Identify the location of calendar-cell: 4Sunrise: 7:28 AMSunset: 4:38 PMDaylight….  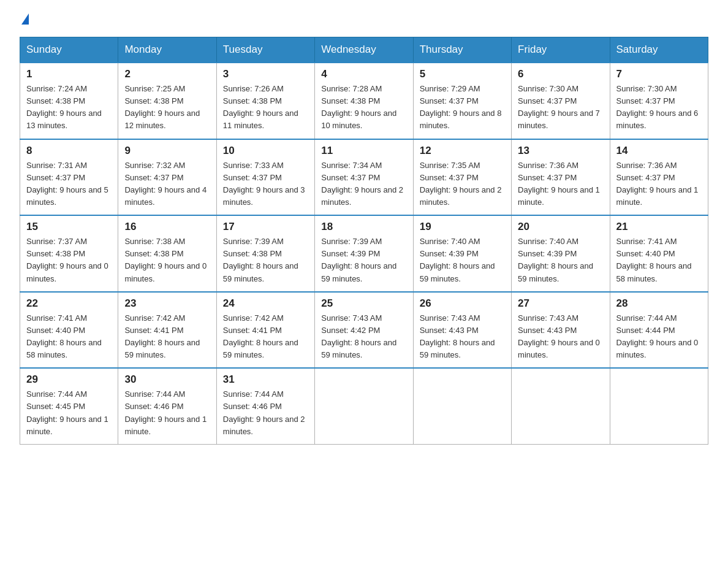
(364, 101).